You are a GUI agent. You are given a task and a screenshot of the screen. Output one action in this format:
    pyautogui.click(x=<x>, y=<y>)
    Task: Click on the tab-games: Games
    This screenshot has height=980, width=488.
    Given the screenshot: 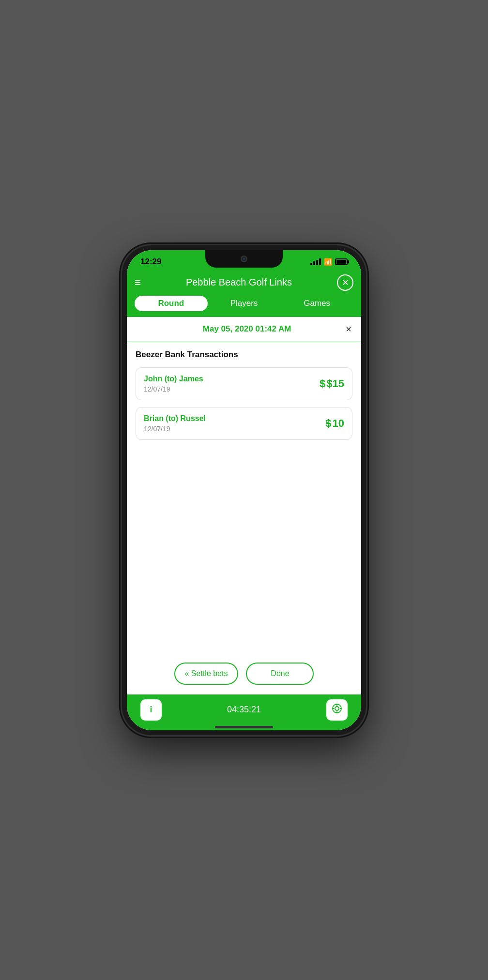 What is the action you would take?
    pyautogui.click(x=317, y=303)
    